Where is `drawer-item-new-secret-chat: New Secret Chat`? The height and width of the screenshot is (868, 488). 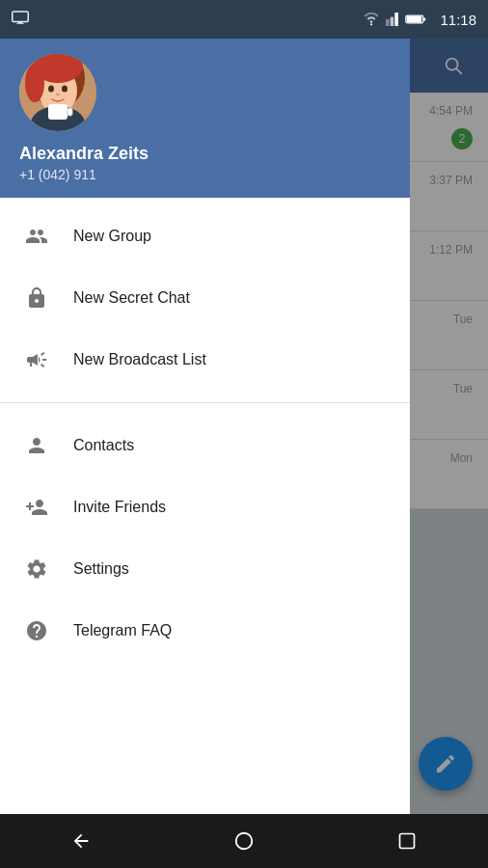 drawer-item-new-secret-chat: New Secret Chat is located at coordinates (204, 298).